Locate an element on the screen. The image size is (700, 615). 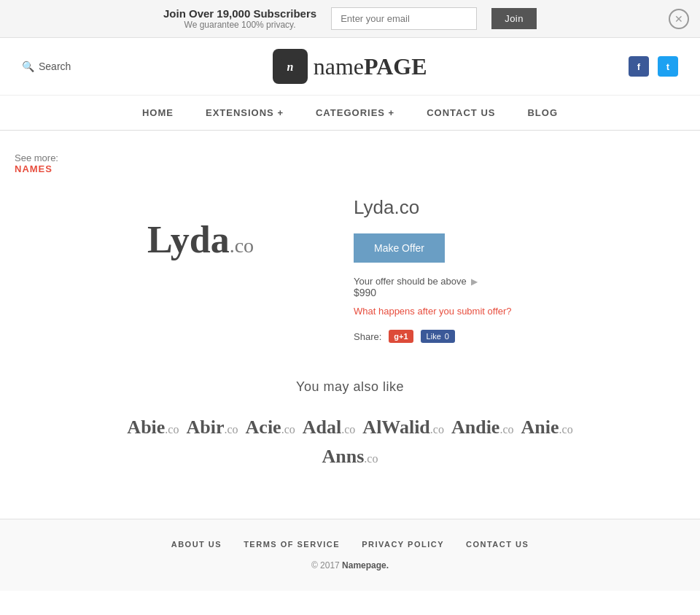
top-banner: Join Over 19,000 Subscribers We guarante… is located at coordinates (350, 19).